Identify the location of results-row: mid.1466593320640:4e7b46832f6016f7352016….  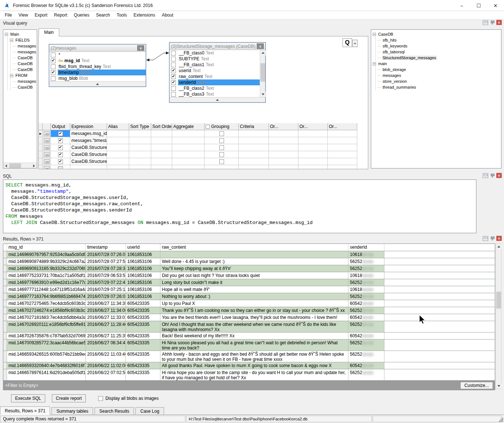
(249, 366).